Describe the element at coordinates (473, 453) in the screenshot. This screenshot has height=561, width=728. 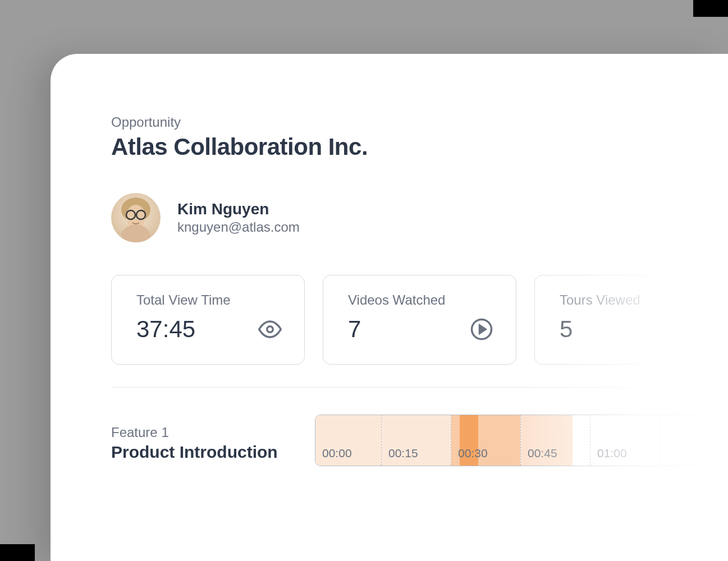
I see `timeline-tick: 00:30` at that location.